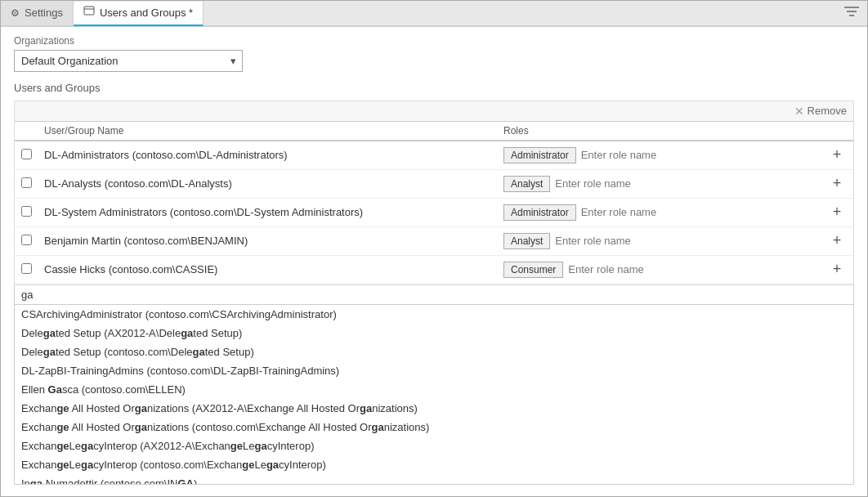 This screenshot has height=497, width=868. I want to click on add-role-btn-5: +, so click(837, 270).